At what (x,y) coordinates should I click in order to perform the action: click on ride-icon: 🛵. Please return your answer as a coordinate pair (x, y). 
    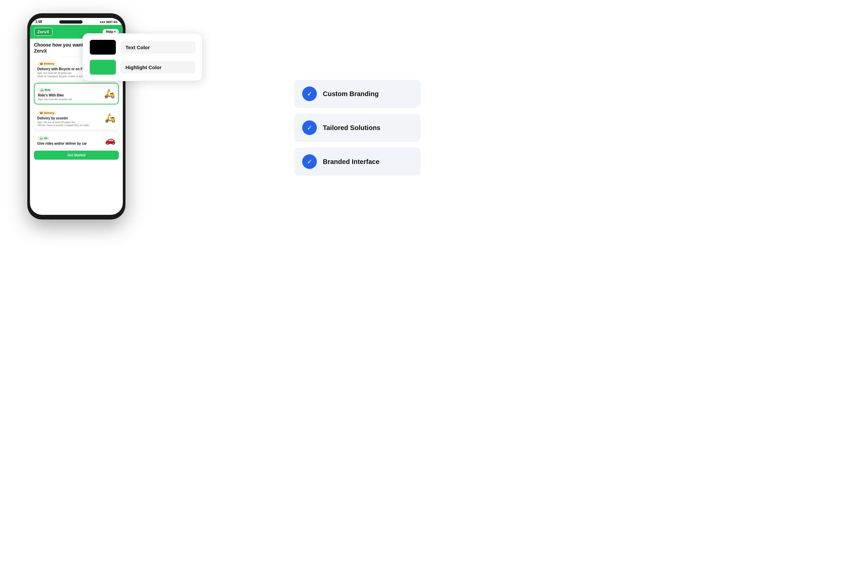
    Looking at the image, I should click on (42, 90).